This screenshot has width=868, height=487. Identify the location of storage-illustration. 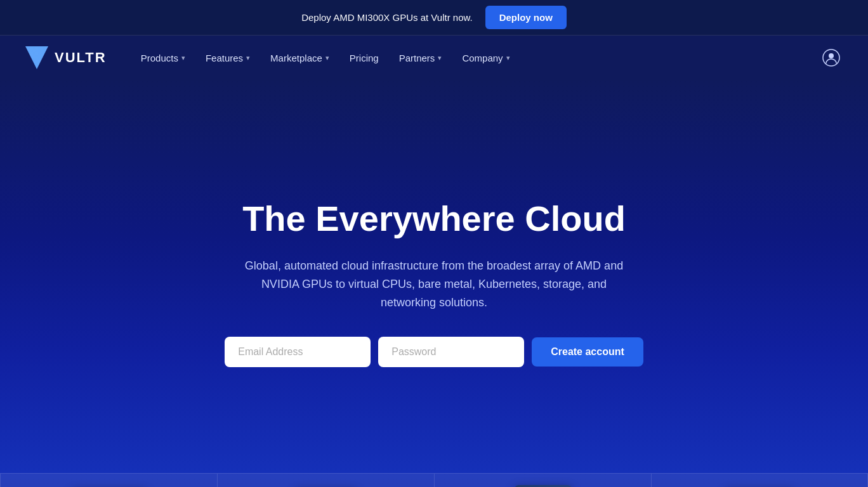
(760, 483).